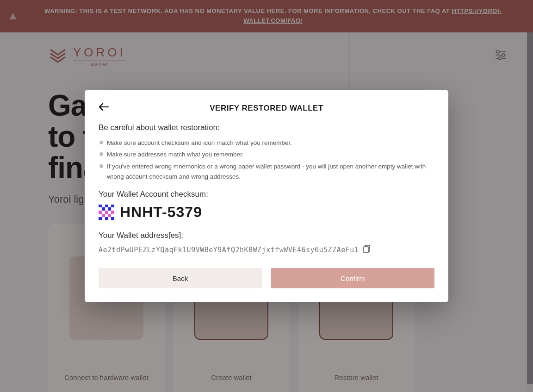 This screenshot has width=533, height=392. What do you see at coordinates (266, 236) in the screenshot?
I see `address-label: Your Wallet address[es]:` at bounding box center [266, 236].